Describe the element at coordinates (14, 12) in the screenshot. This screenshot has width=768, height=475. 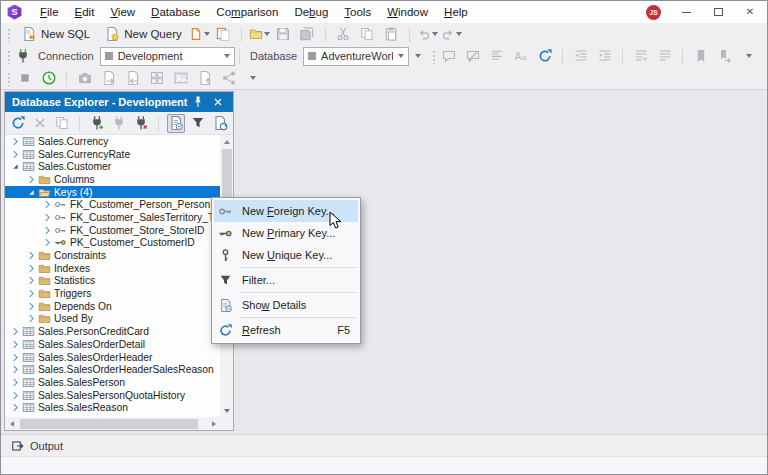
I see `app-logo-icon: S` at that location.